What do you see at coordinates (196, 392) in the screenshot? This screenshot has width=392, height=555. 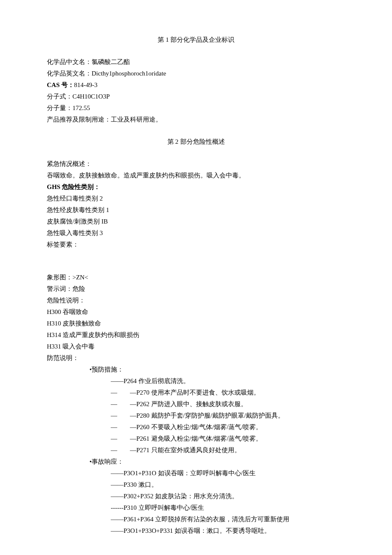 I see `prevention-item-1: — —P270 使用本产品时不要进食、饮水或吸烟。` at bounding box center [196, 392].